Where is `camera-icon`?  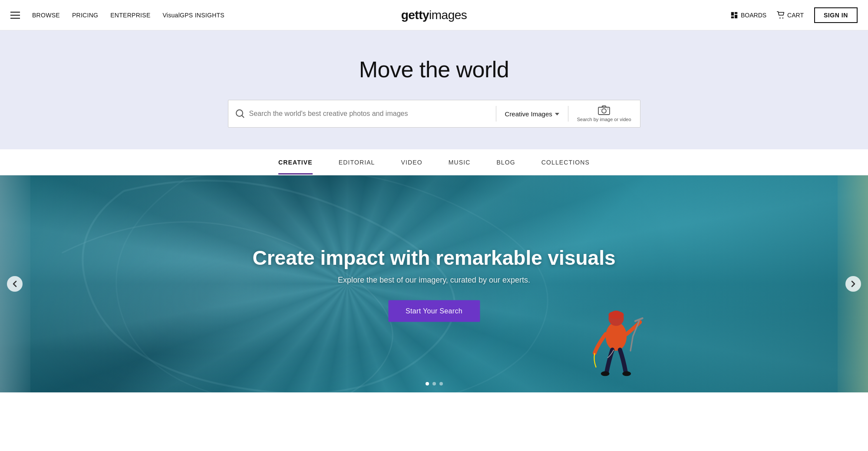 camera-icon is located at coordinates (604, 110).